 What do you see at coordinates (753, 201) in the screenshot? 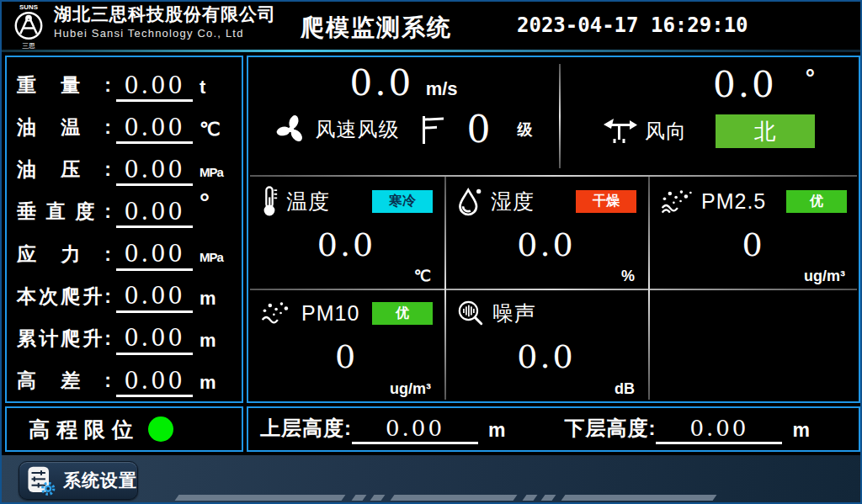
I see `pm25-head: PM2.5 优` at bounding box center [753, 201].